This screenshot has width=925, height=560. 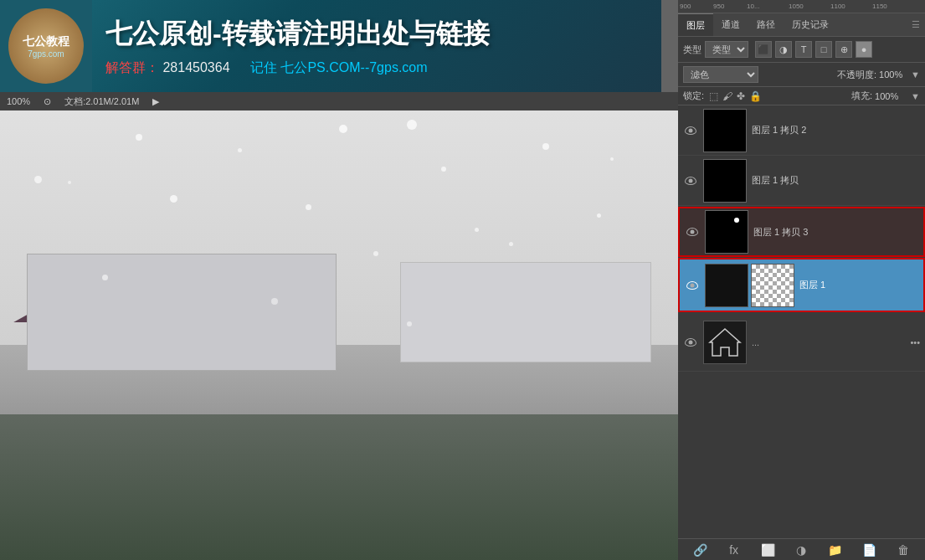 I want to click on banner-content: 七公原创-转载请注明出处与链接 解答群： 281450364 记住 七公PS.C…, so click(x=377, y=47).